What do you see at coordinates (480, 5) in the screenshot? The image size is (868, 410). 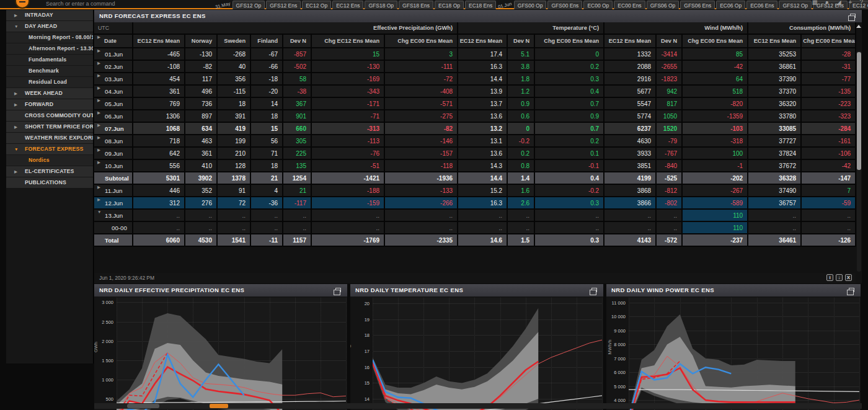 I see `tab-ec18-ens: EC18 Ens` at bounding box center [480, 5].